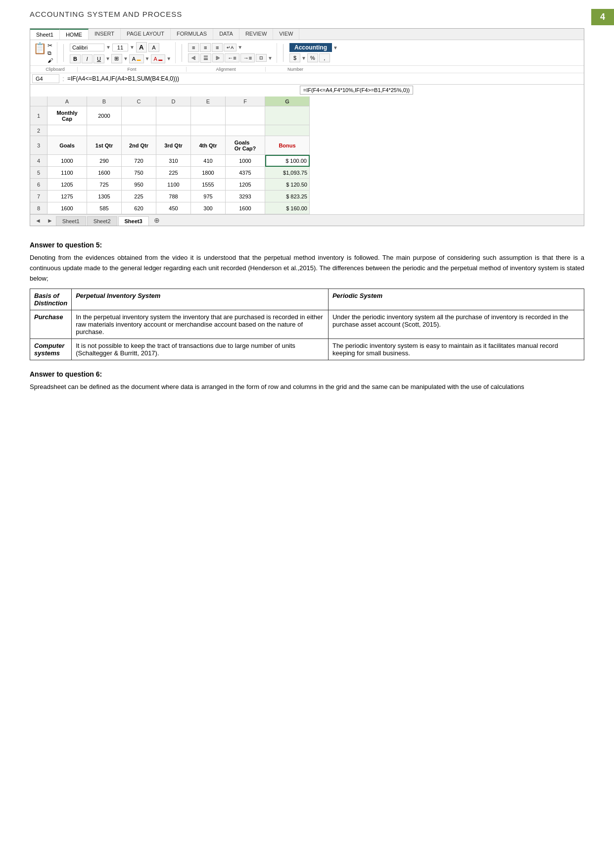 The height and width of the screenshot is (868, 614). Describe the element at coordinates (39, 196) in the screenshot. I see `row-header-7: 7` at that location.